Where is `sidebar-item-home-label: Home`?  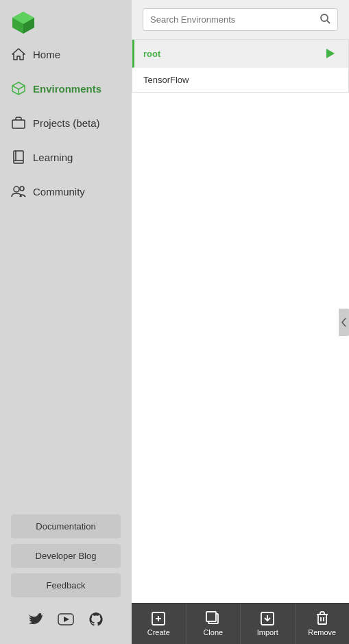 sidebar-item-home-label: Home is located at coordinates (47, 55).